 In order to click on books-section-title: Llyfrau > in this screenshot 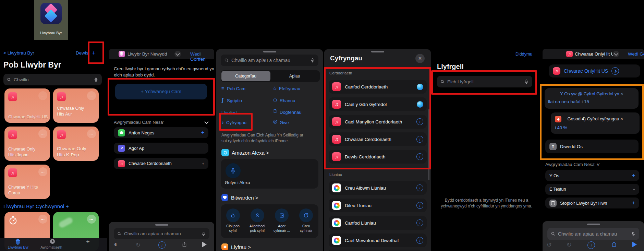, I will do `click(241, 247)`.